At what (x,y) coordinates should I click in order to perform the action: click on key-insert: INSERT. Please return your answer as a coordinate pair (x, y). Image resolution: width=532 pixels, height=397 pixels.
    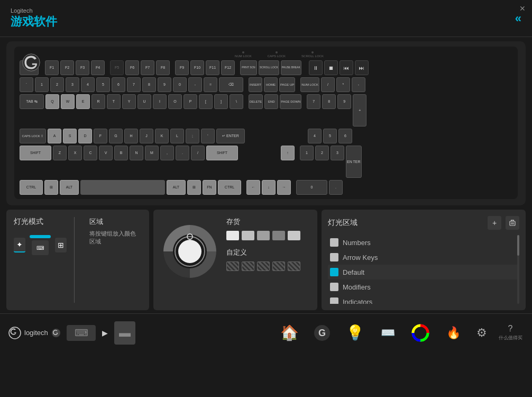
    Looking at the image, I should click on (255, 85).